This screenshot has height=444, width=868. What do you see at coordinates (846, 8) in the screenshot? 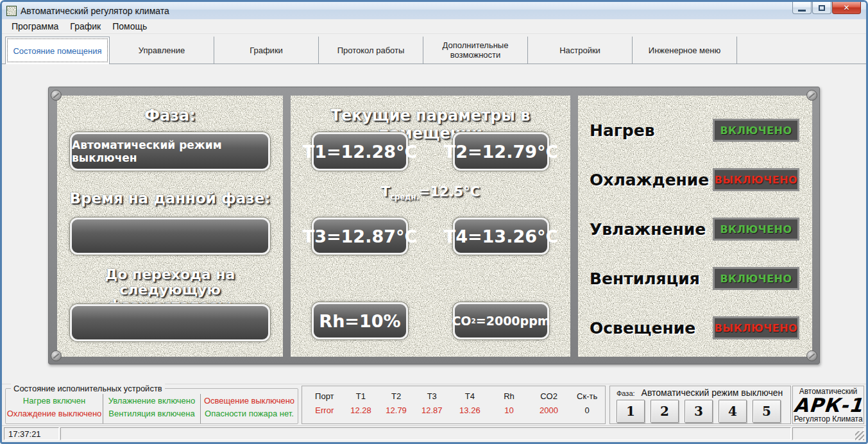
I see `close-icon: ✕` at bounding box center [846, 8].